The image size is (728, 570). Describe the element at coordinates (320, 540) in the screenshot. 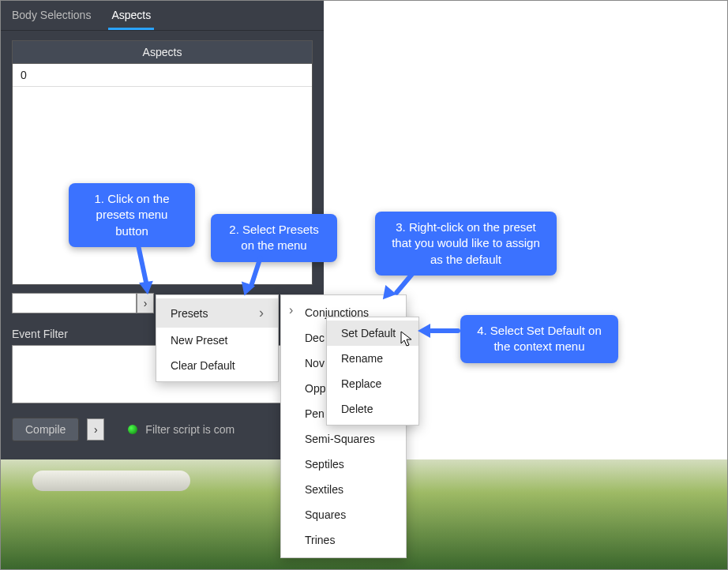

I see `menu-item-label: Trines` at that location.